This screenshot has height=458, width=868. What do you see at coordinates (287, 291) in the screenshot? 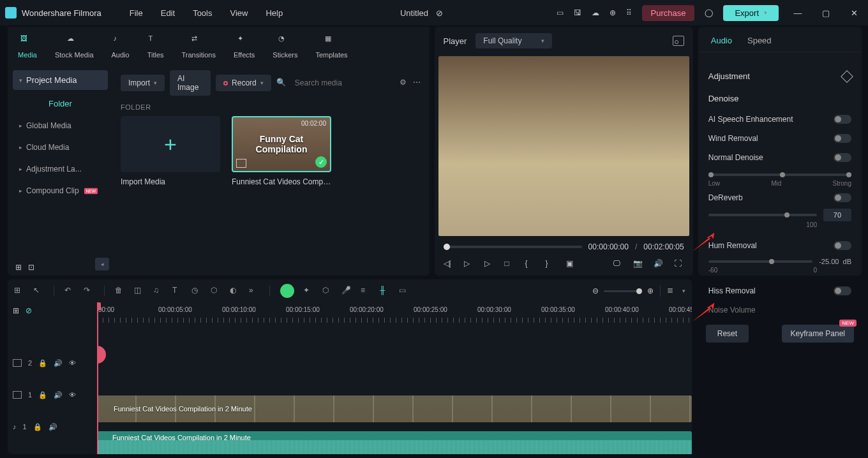
I see `ai-avatar-icon` at bounding box center [287, 291].